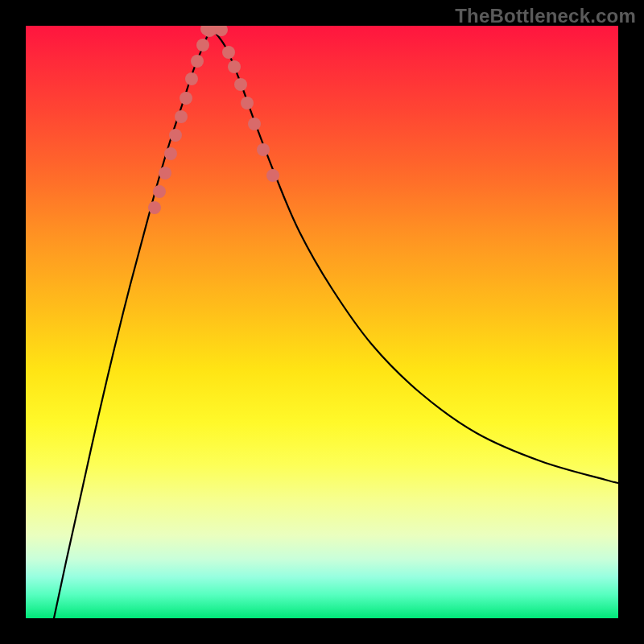 This screenshot has width=644, height=644. What do you see at coordinates (546, 16) in the screenshot?
I see `watermark-label: TheBottleneck.com` at bounding box center [546, 16].